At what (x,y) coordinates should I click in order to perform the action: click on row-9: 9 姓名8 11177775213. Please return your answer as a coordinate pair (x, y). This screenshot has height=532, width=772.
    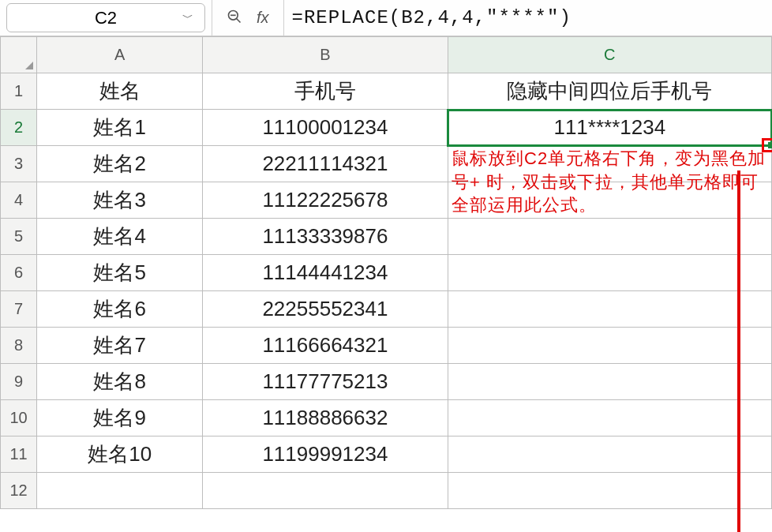
    Looking at the image, I should click on (387, 382).